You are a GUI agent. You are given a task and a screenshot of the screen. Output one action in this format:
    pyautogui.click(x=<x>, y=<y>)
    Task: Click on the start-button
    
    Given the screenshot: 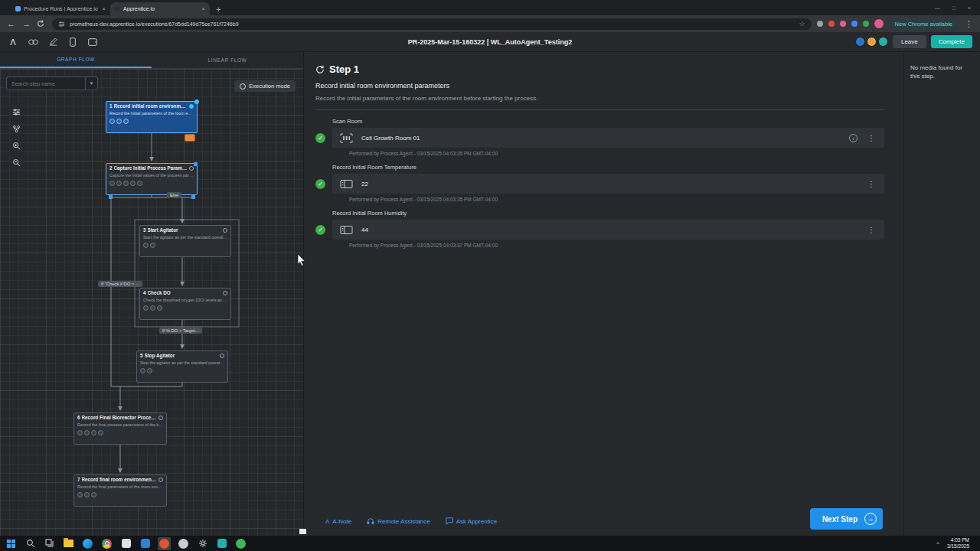 What is the action you would take?
    pyautogui.click(x=11, y=543)
    